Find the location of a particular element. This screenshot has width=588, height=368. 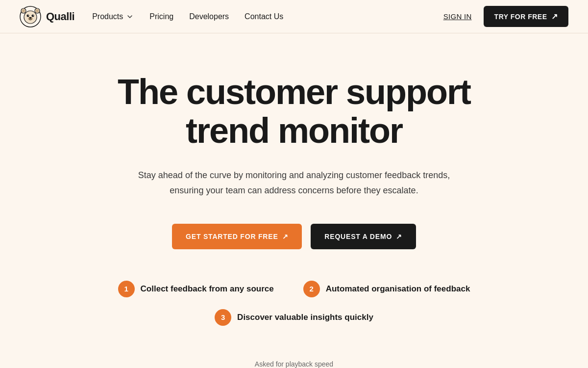

feature-pills: 1 Collect feedback from any source 2 Aut… is located at coordinates (294, 303).